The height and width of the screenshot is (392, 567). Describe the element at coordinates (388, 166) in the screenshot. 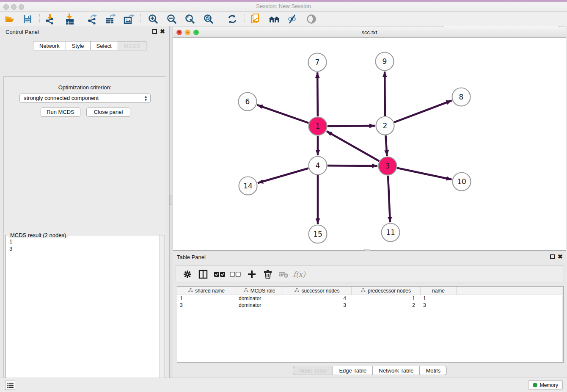

I see `node-label-3: 3` at that location.